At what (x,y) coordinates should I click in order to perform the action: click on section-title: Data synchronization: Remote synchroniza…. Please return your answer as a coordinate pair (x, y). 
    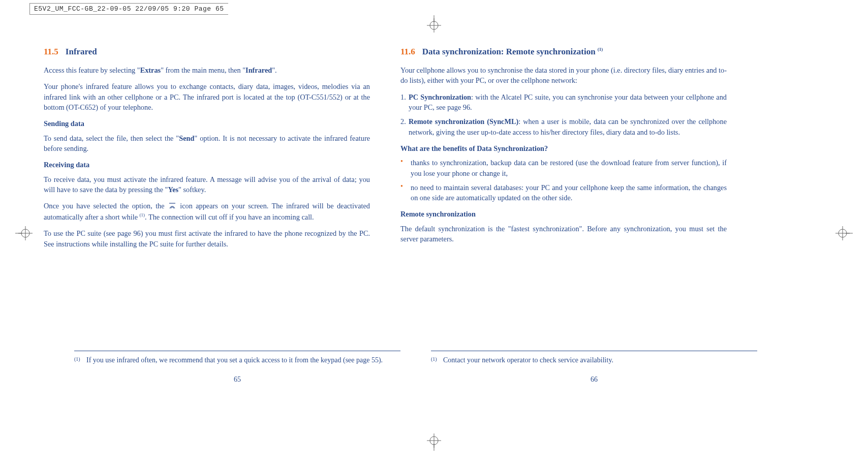
    Looking at the image, I should click on (510, 52).